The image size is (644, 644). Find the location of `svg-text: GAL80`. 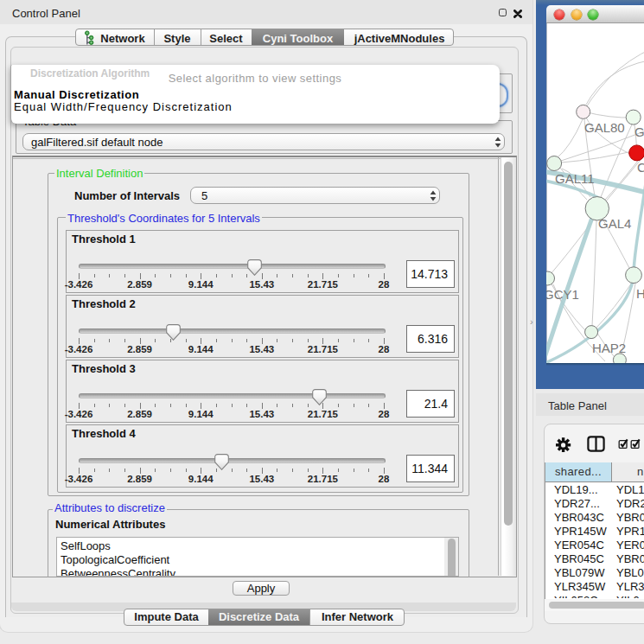

svg-text: GAL80 is located at coordinates (605, 128).